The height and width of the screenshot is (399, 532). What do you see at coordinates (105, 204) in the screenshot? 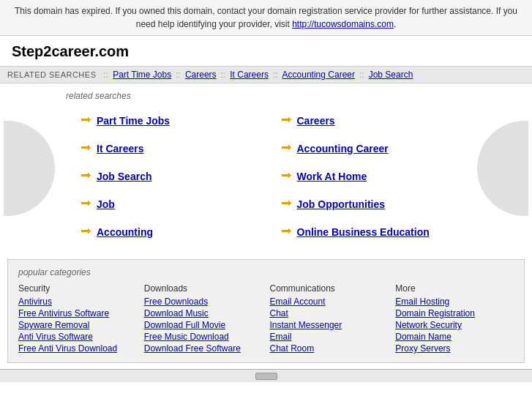
I see `link-job: Job` at bounding box center [105, 204].